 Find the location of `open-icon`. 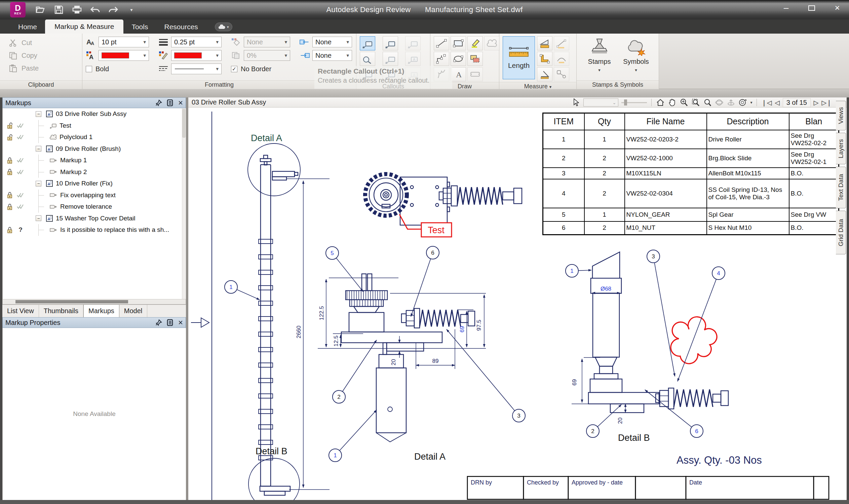

open-icon is located at coordinates (41, 10).